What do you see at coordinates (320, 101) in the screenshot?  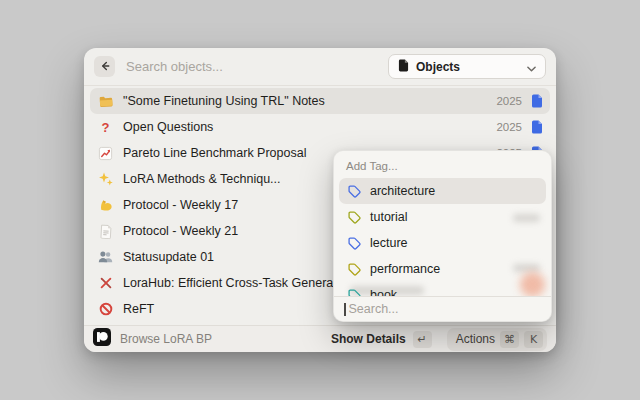 I see `list-item: "Some Finetuning Using TRL" Notes2025` at bounding box center [320, 101].